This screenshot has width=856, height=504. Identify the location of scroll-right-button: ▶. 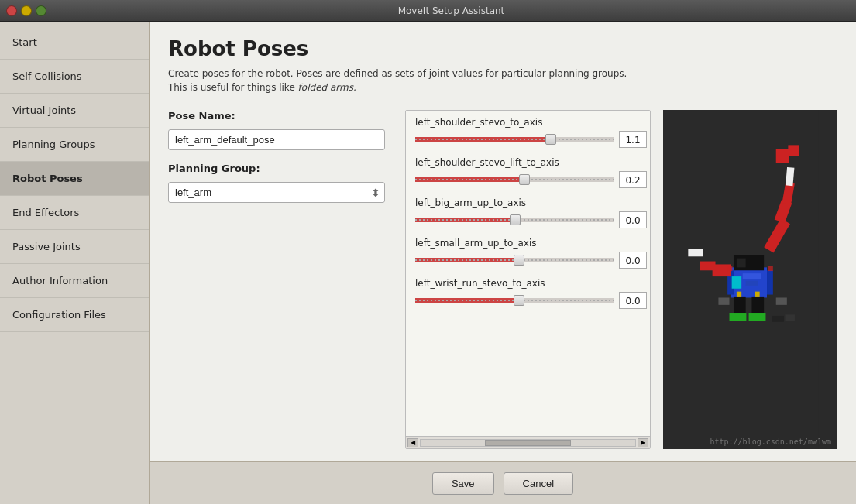
(643, 443).